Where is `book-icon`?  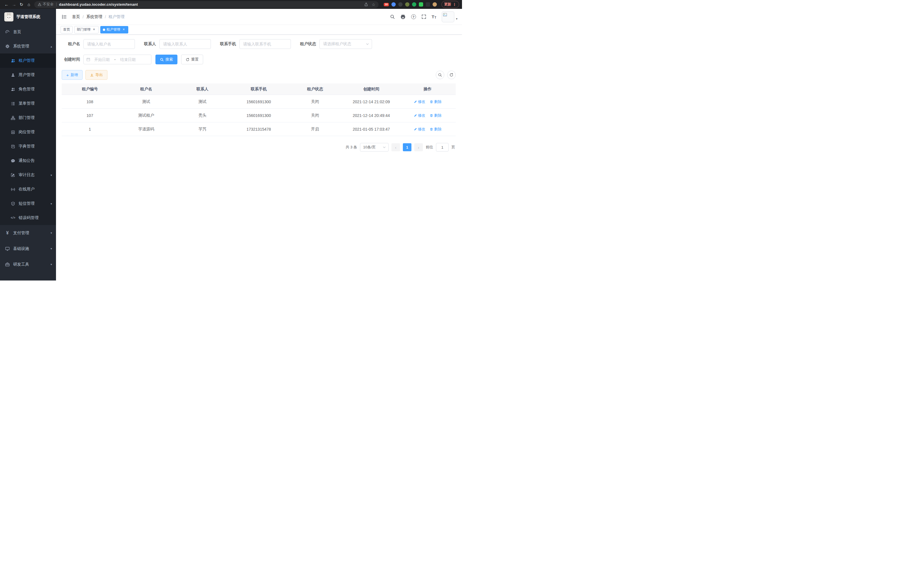
book-icon is located at coordinates (13, 146).